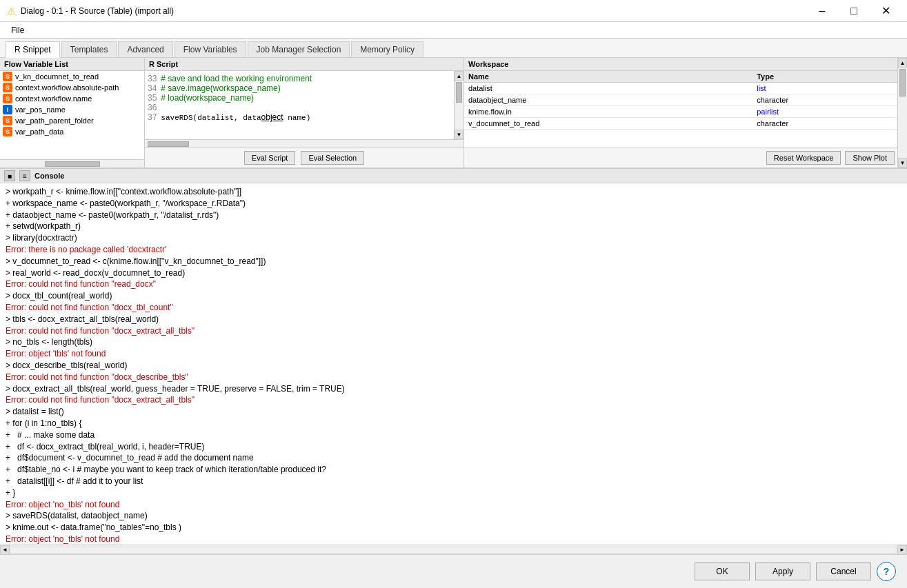  I want to click on tab-flow-variables: Flow Variables, so click(210, 50).